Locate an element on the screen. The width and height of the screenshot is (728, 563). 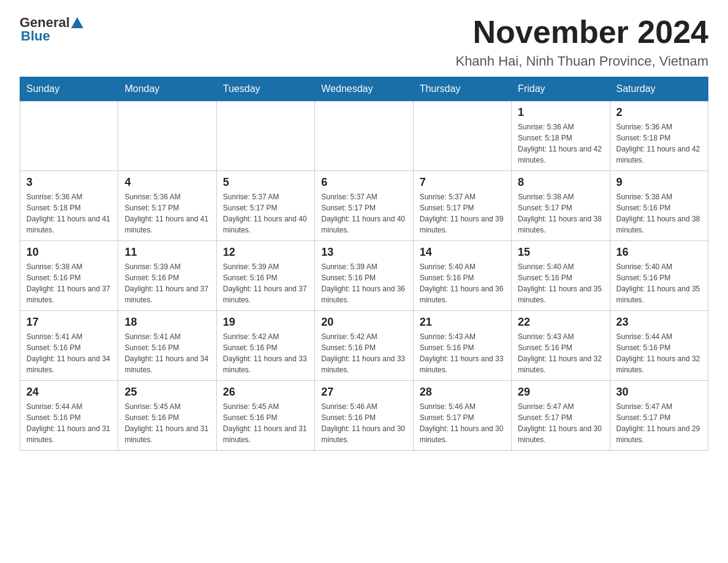
day-info: Sunrise: 5:46 AMSunset: 5:16 PMDaylight:… is located at coordinates (364, 423).